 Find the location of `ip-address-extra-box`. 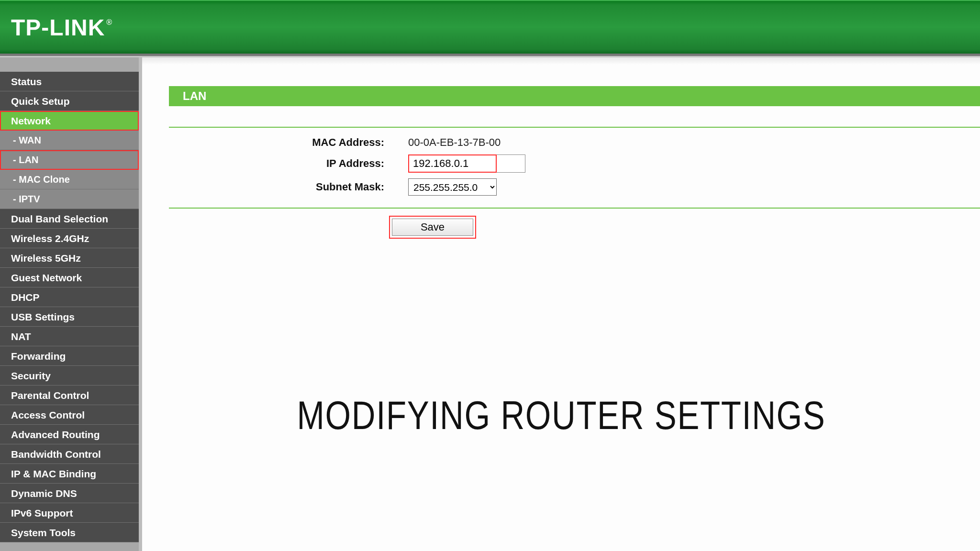

ip-address-extra-box is located at coordinates (511, 164).